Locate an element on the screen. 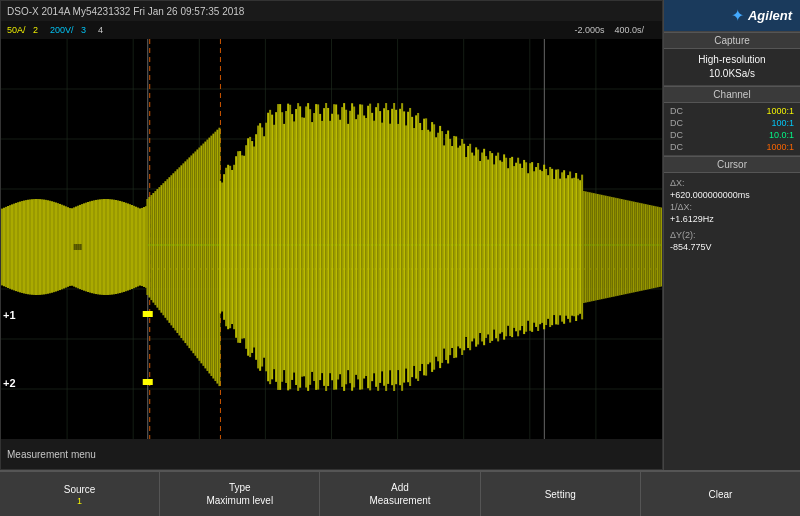  cursor-dx-row: ΔX: is located at coordinates (732, 183).